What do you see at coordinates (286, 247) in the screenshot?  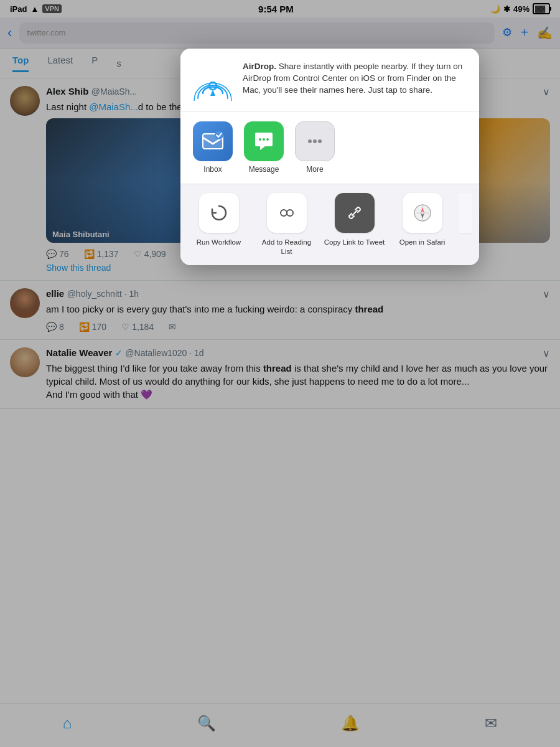 I see `add-reading-label: Add to Reading List` at bounding box center [286, 247].